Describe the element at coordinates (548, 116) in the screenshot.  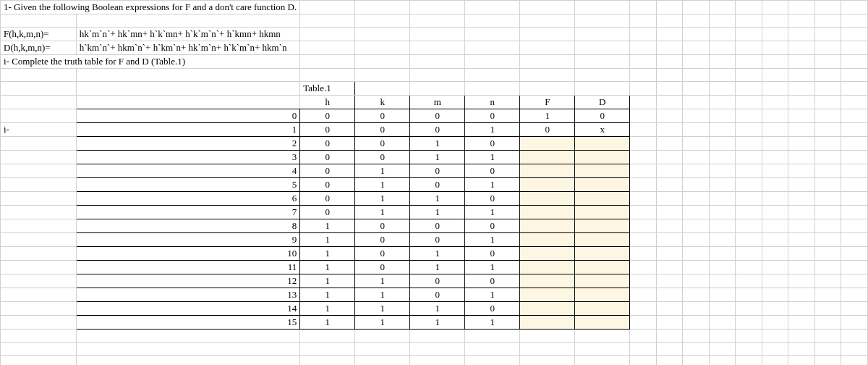
I see `cell-F: 1` at that location.